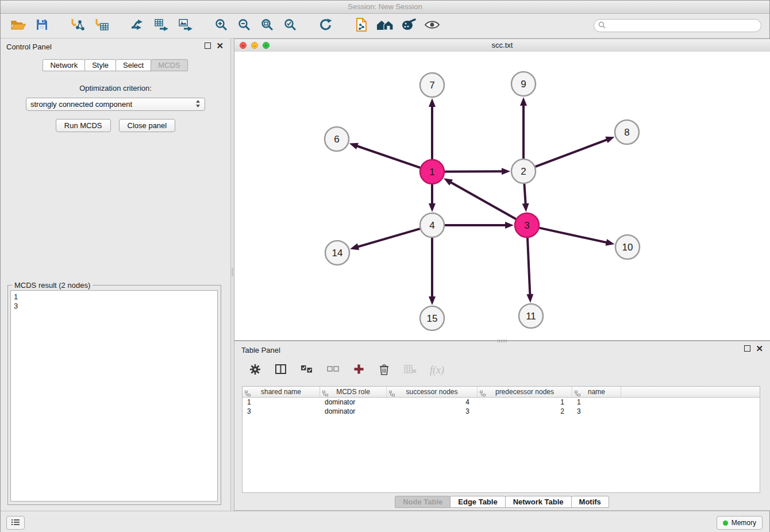  Describe the element at coordinates (538, 502) in the screenshot. I see `tab-network-table: Network Table` at that location.